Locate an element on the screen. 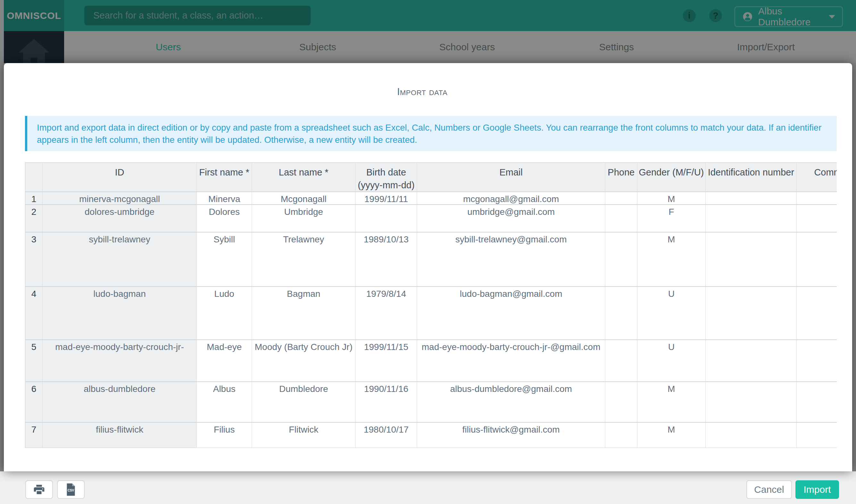  cell-last: Trelawney is located at coordinates (304, 259).